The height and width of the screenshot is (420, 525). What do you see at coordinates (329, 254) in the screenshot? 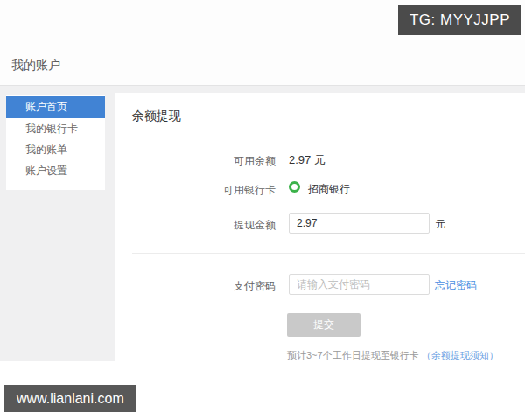
I see `form-divider` at bounding box center [329, 254].